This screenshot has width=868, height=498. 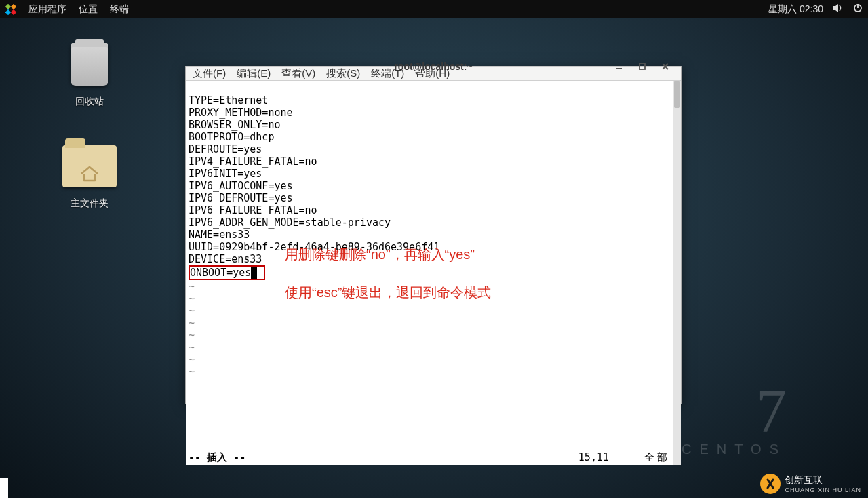 What do you see at coordinates (823, 490) in the screenshot?
I see `watermark-text-py: CHUANG XIN HU LIAN` at bounding box center [823, 490].